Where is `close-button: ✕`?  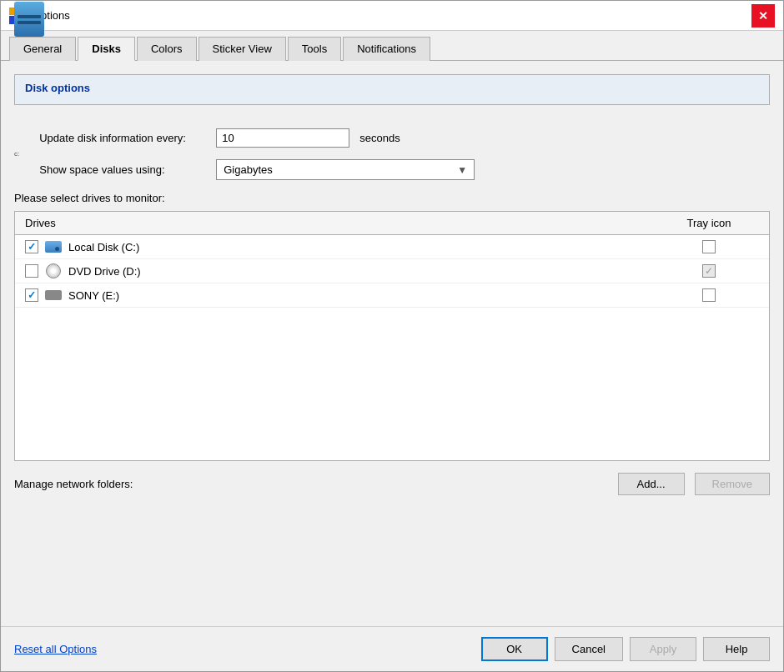 close-button: ✕ is located at coordinates (763, 16).